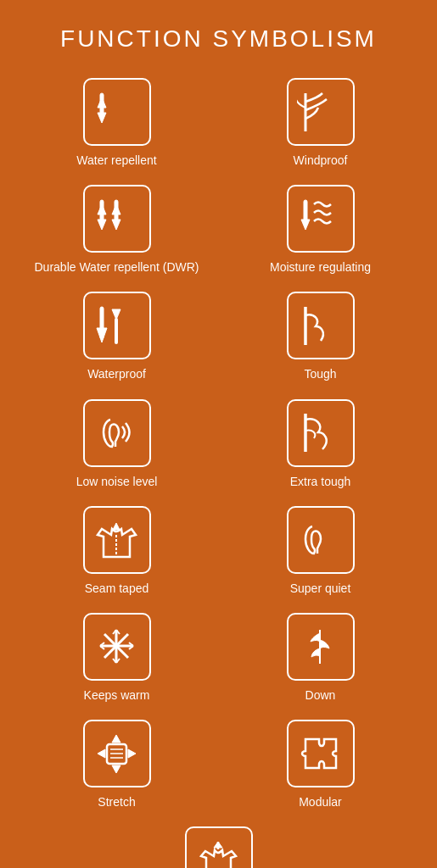 Image resolution: width=437 pixels, height=868 pixels. Describe the element at coordinates (321, 647) in the screenshot. I see `symbol-box-down` at that location.